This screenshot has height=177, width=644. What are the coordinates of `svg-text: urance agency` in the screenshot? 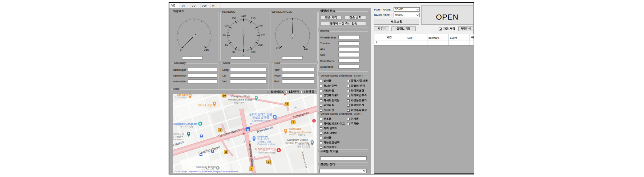 It's located at (178, 139).